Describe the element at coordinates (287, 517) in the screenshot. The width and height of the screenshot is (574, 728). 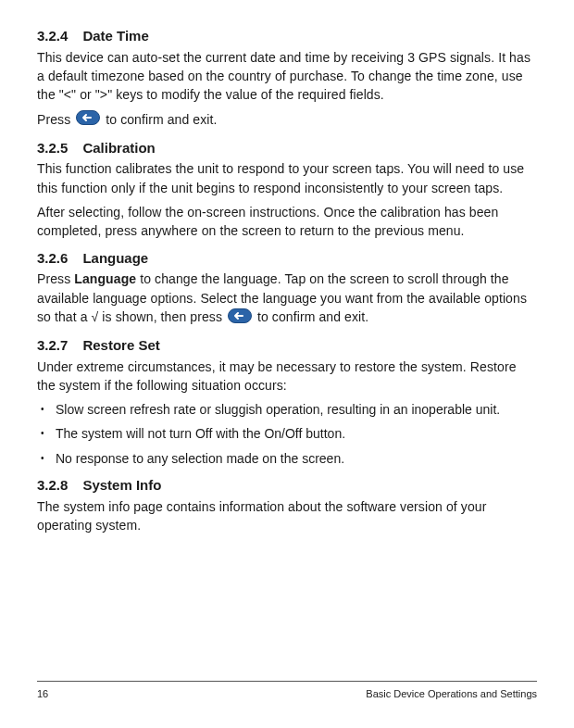
I see `paragraph: The system info page contains informatio…` at that location.